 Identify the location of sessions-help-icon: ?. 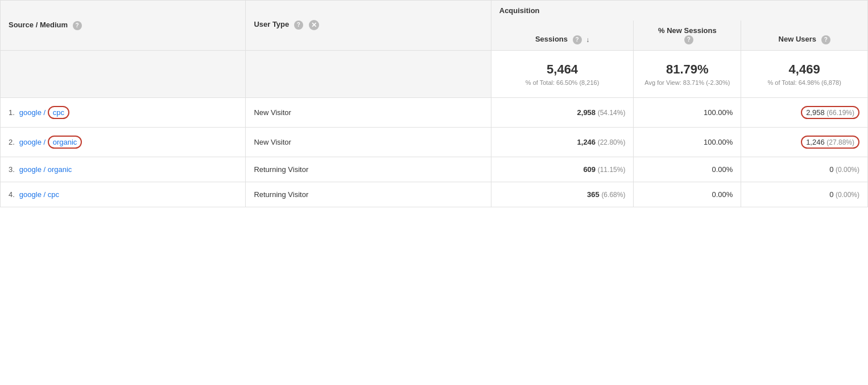
(577, 40).